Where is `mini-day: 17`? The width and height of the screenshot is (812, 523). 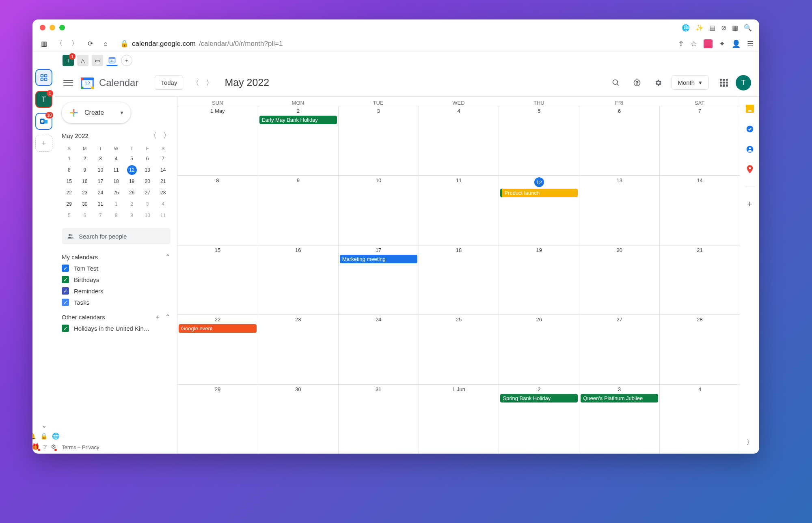 mini-day: 17 is located at coordinates (101, 181).